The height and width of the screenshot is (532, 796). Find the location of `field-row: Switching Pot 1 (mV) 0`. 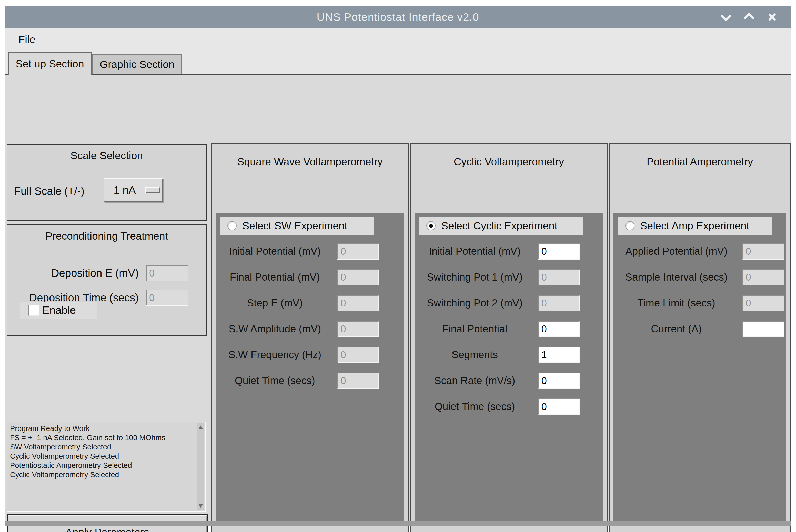

field-row: Switching Pot 1 (mV) 0 is located at coordinates (508, 277).